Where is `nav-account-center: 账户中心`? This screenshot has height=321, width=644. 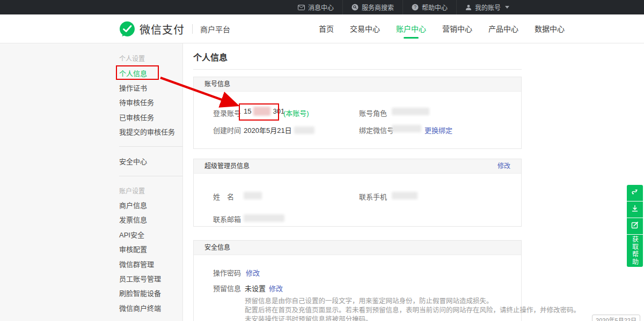 nav-account-center: 账户中心 is located at coordinates (411, 29).